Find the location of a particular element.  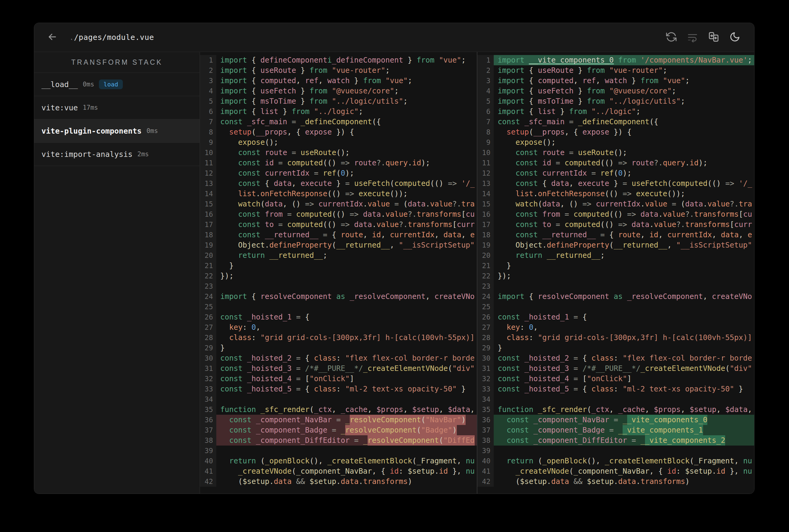

code-text: expose(); is located at coordinates (346, 142).